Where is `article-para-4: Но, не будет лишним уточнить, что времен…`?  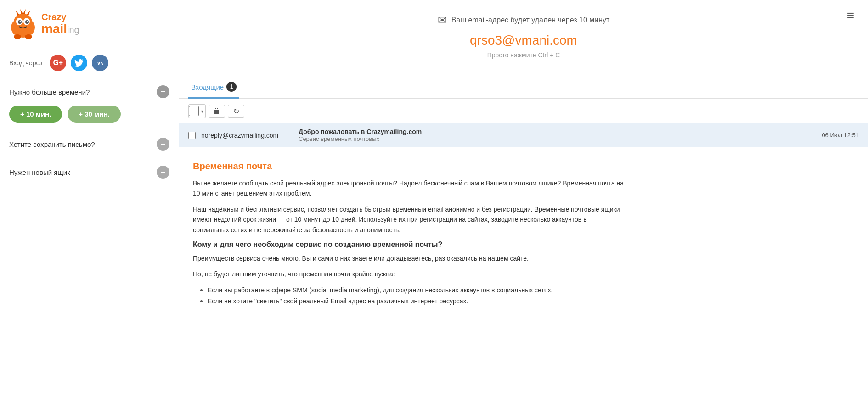 article-para-4: Но, не будет лишним уточнить, что времен… is located at coordinates (409, 274).